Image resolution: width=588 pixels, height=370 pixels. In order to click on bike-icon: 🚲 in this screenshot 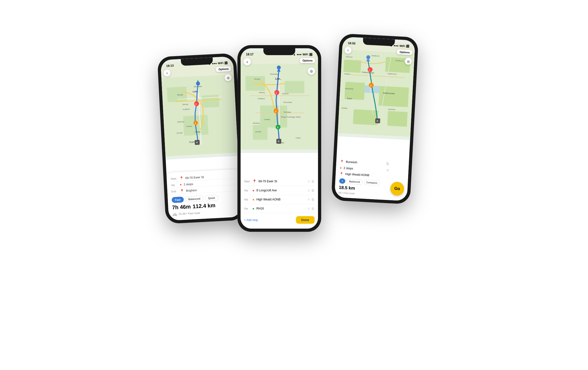, I will do `click(175, 214)`.